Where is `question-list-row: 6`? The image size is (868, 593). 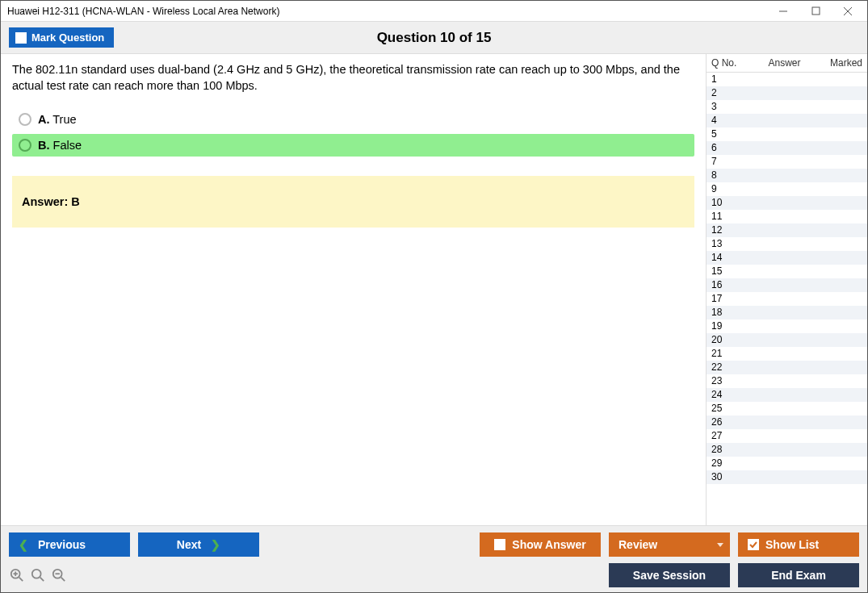 question-list-row: 6 is located at coordinates (786, 148).